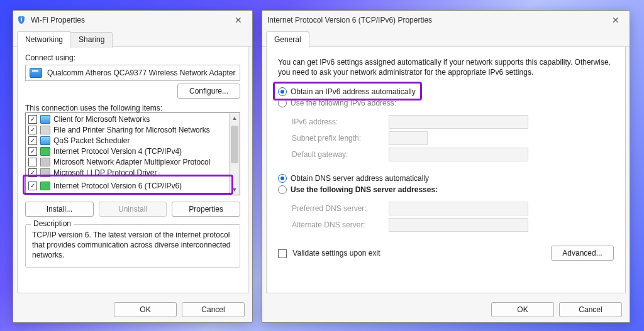 The height and width of the screenshot is (331, 644). I want to click on ipv6-info: You can get IPv6 settings assigned autom…, so click(446, 67).